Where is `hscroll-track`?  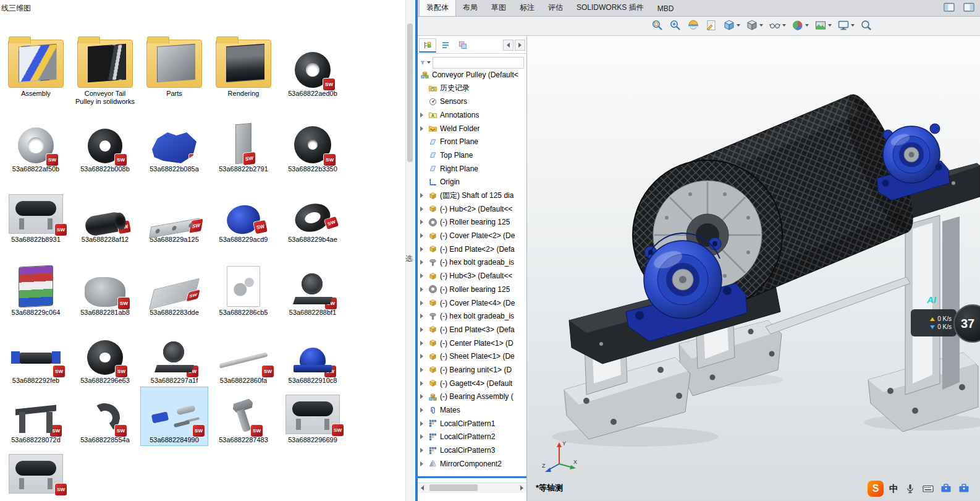
hscroll-track is located at coordinates (472, 488).